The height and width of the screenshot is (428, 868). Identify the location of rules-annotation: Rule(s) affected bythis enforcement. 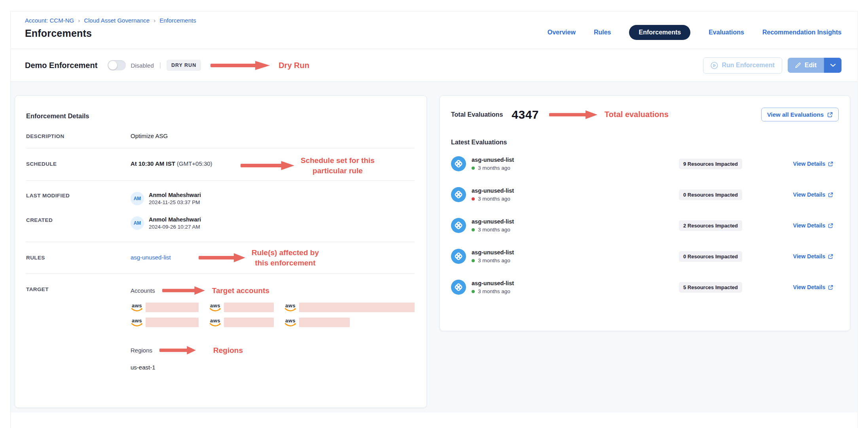
(259, 258).